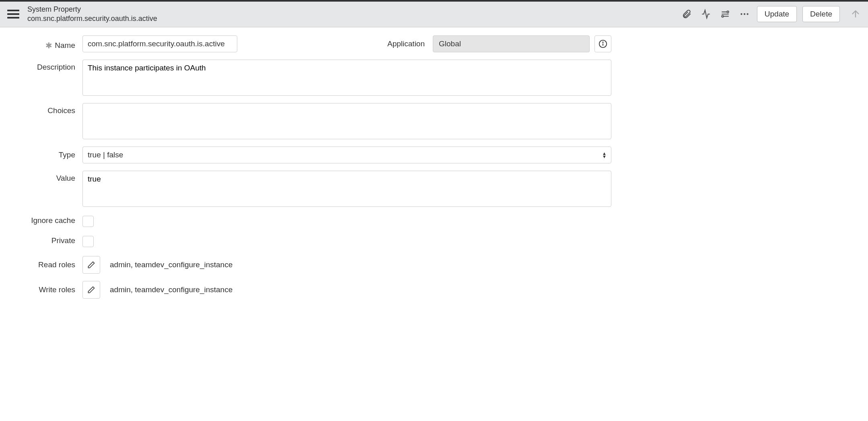  Describe the element at coordinates (347, 78) in the screenshot. I see `description-input` at that location.